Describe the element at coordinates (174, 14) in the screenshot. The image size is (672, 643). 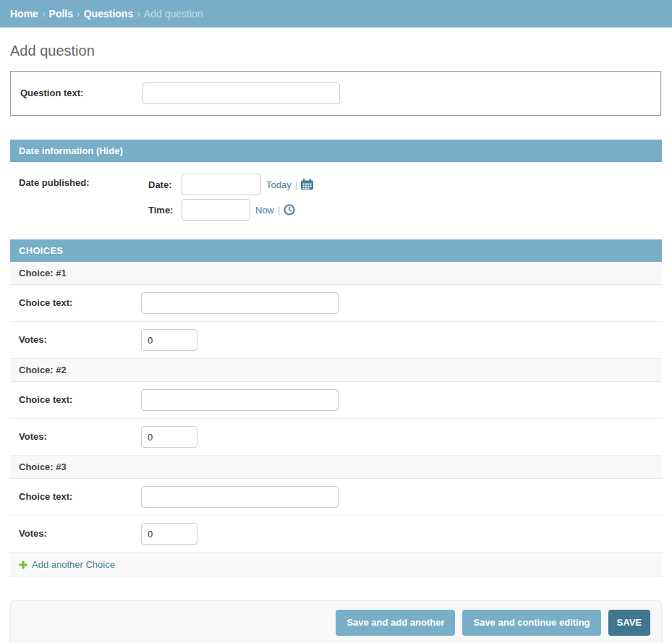
I see `breadcrumb-current: Add question` at that location.